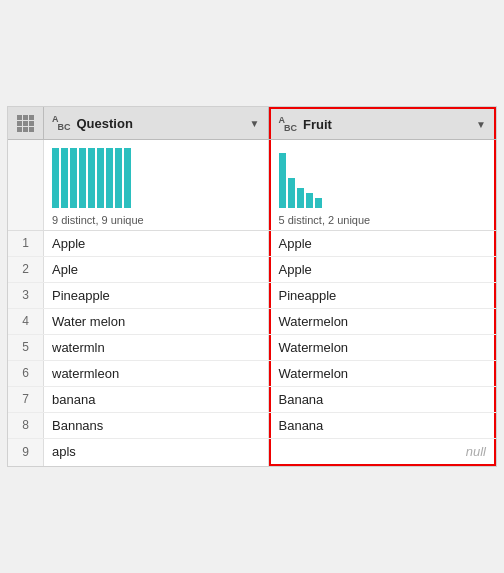 The width and height of the screenshot is (504, 573). Describe the element at coordinates (252, 124) in the screenshot. I see `header-row: ABC Question ▼ ABC Fruit ▼` at that location.